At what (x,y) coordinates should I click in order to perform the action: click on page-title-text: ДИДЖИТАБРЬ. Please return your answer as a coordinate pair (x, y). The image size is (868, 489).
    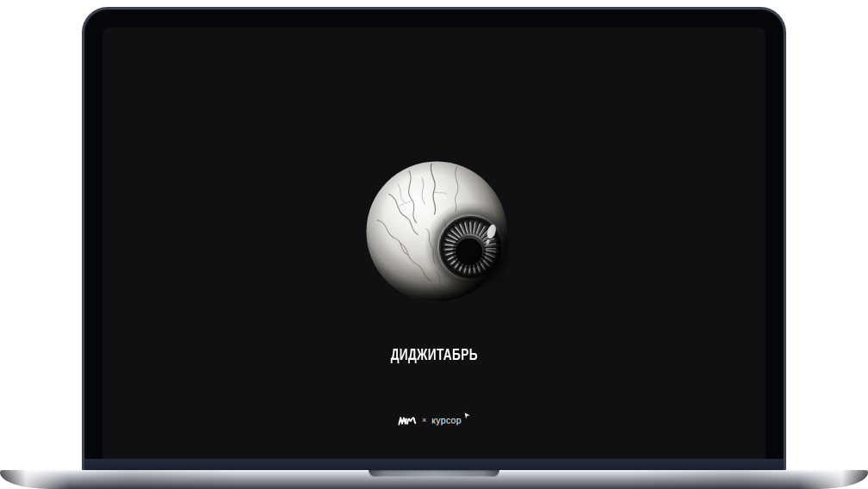
    Looking at the image, I should click on (434, 355).